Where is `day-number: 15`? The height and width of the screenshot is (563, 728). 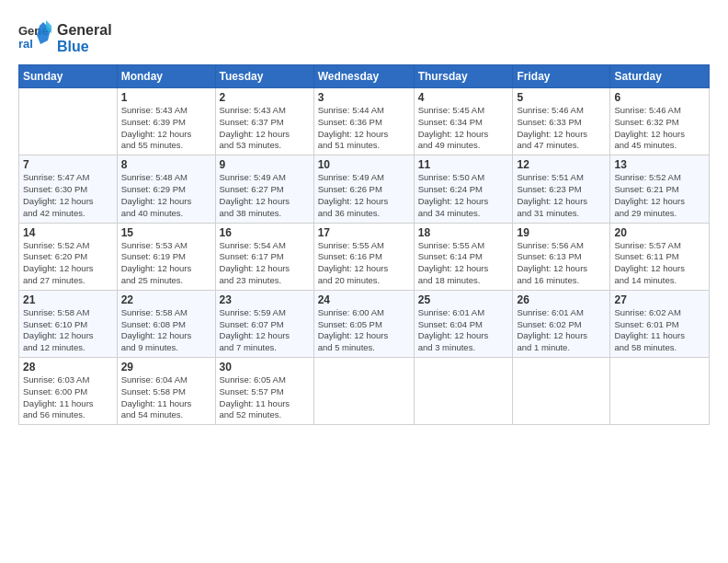 day-number: 15 is located at coordinates (166, 233).